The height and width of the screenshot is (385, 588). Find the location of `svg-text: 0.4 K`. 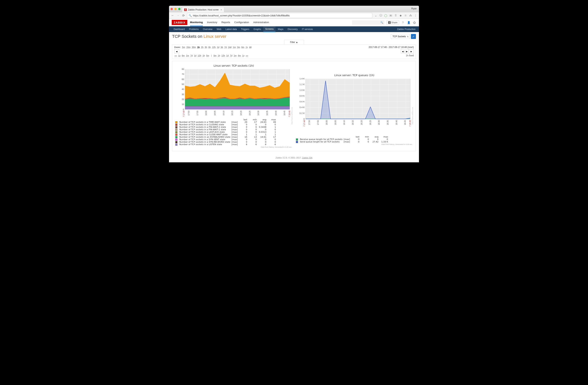

svg-text: 0.4 K is located at coordinates (302, 107).